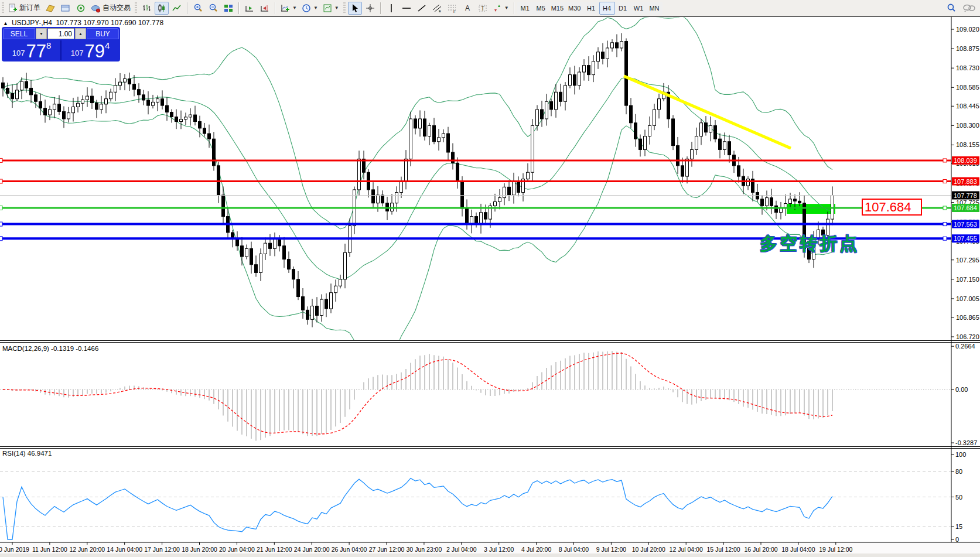 The image size is (980, 557). What do you see at coordinates (892, 207) in the screenshot?
I see `price-annotation-box: 107.684` at bounding box center [892, 207].